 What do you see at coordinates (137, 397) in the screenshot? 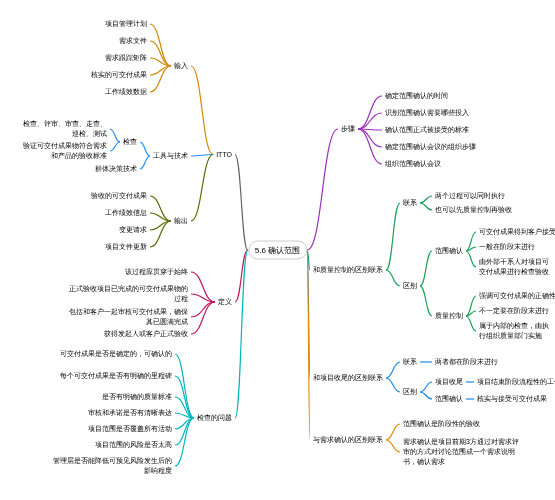
I see `node-checkq-item: 是否有明确的质量标准` at bounding box center [137, 397].